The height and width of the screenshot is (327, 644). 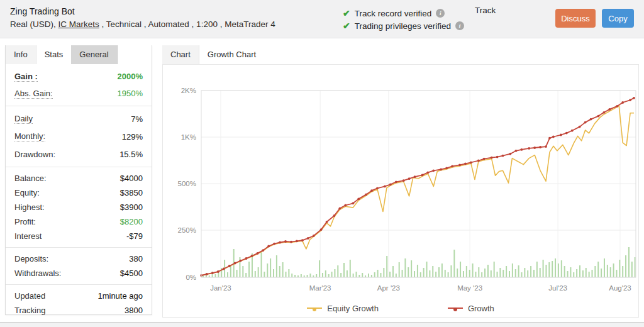 What do you see at coordinates (575, 18) in the screenshot?
I see `discuss-button: Discuss` at bounding box center [575, 18].